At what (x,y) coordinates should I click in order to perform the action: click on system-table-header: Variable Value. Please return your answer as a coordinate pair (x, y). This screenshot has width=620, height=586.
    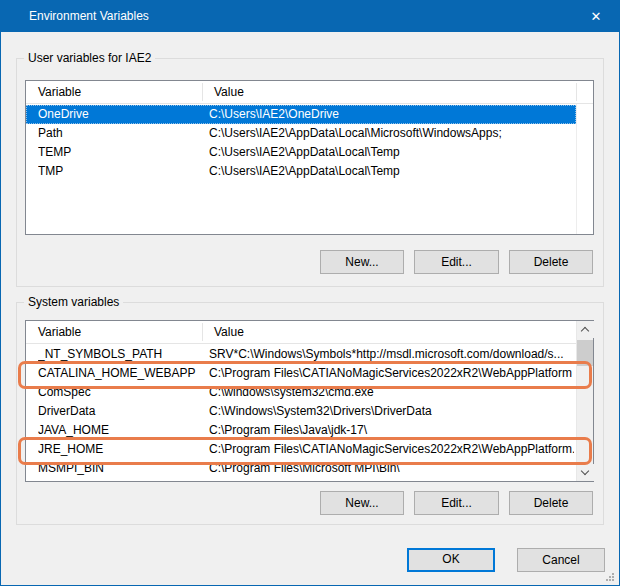
    Looking at the image, I should click on (301, 332).